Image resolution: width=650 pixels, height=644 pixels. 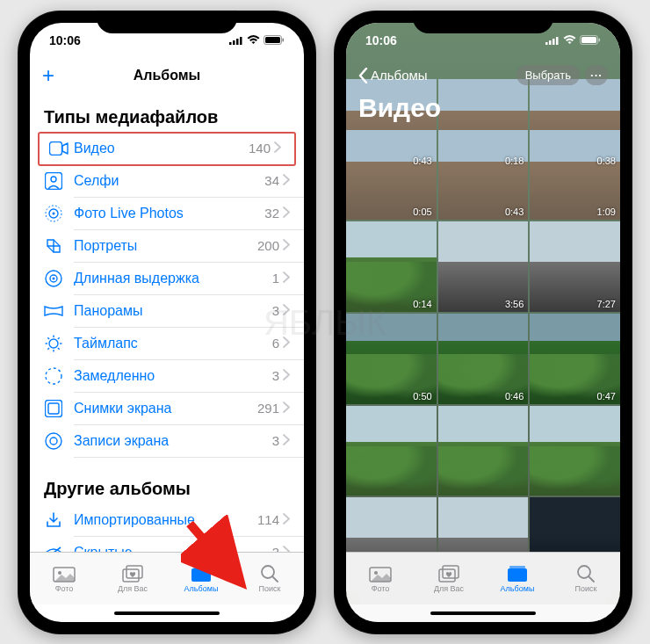 What do you see at coordinates (65, 40) in the screenshot?
I see `status-time: 10:06` at bounding box center [65, 40].